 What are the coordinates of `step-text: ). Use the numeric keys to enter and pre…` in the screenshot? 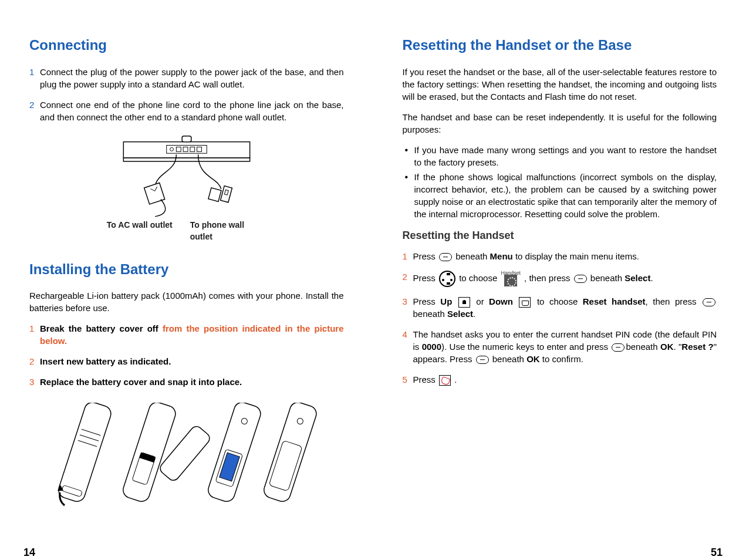 It's located at (525, 346).